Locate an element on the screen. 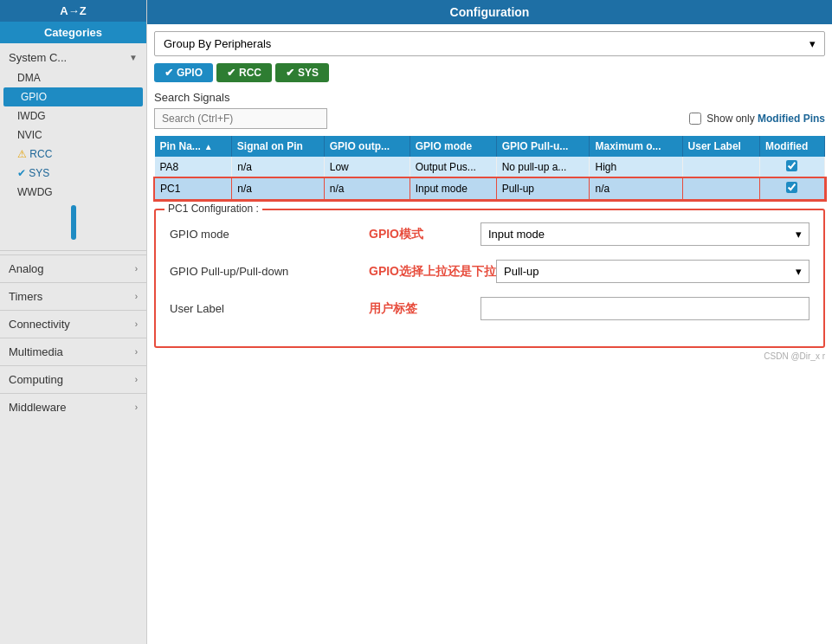  tab-rcc-label: RCC is located at coordinates (250, 73).